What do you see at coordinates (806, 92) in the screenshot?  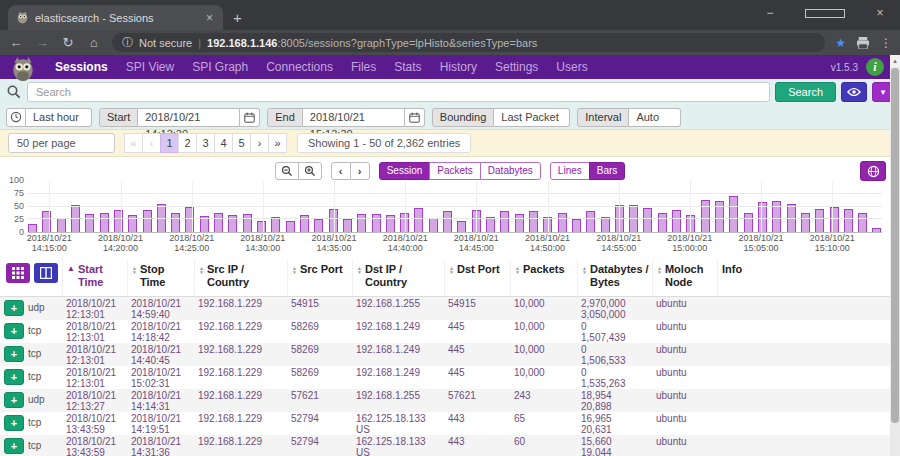 I see `search-button: Search` at bounding box center [806, 92].